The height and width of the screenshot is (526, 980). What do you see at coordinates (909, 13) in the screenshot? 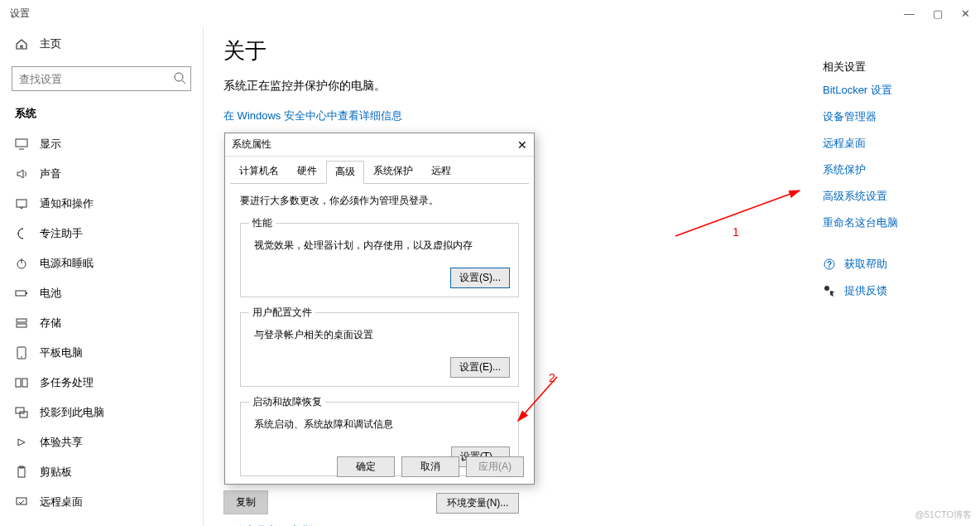
I see `minimize-button: —` at bounding box center [909, 13].